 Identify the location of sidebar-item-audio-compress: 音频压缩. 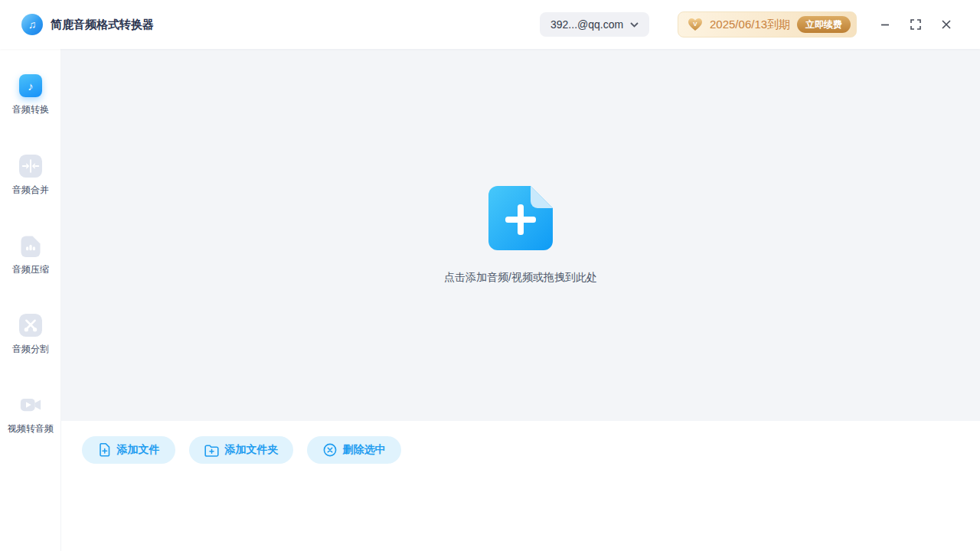
(31, 256).